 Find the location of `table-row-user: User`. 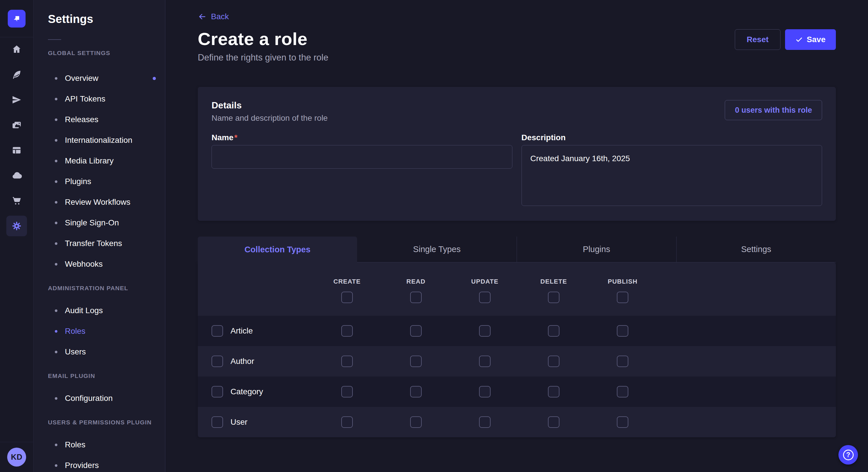

table-row-user: User is located at coordinates (517, 422).